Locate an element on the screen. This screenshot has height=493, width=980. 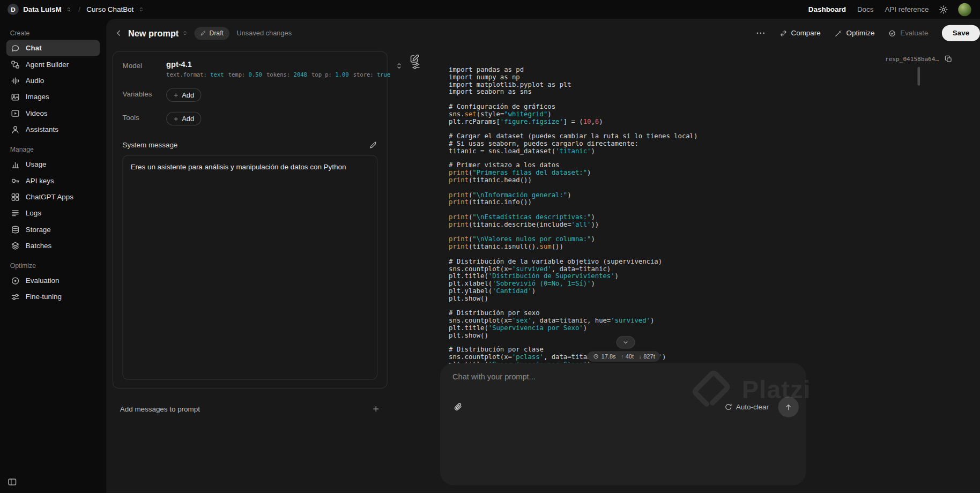
code-line: plt.title('Supervivencia por Sexo') is located at coordinates (680, 328).